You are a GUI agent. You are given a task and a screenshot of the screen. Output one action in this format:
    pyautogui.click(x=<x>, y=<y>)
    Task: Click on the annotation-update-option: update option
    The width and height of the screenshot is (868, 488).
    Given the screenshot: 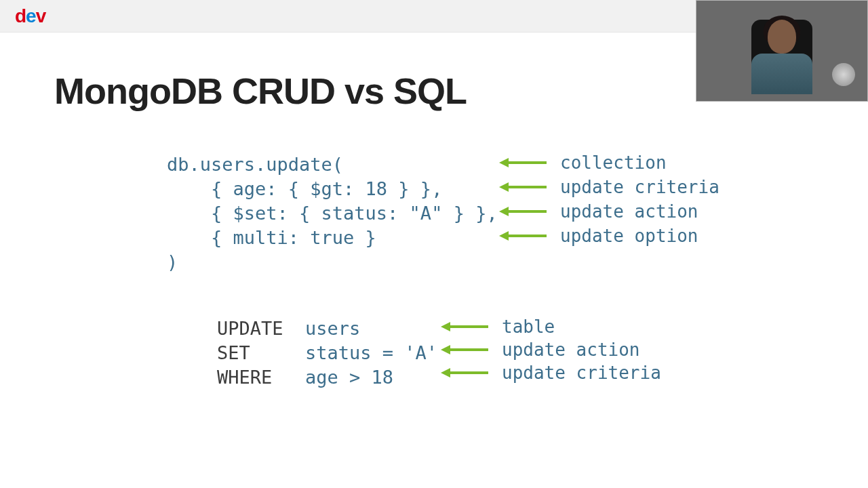 What is the action you would take?
    pyautogui.click(x=599, y=236)
    